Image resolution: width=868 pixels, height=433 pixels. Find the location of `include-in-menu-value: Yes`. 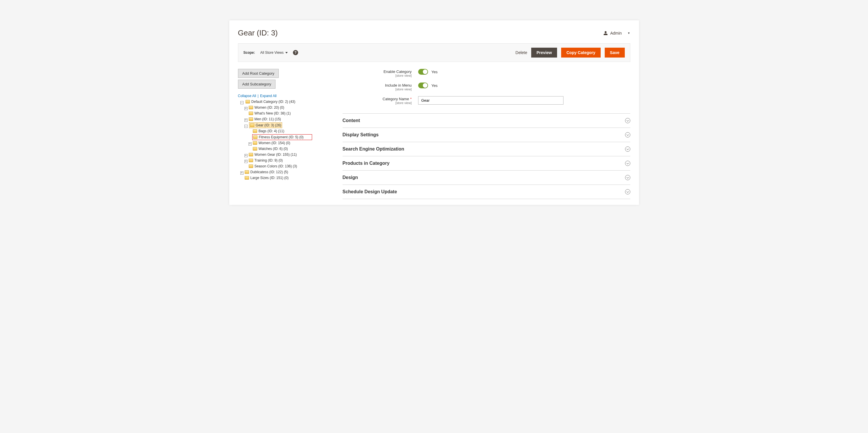

include-in-menu-value: Yes is located at coordinates (435, 86).